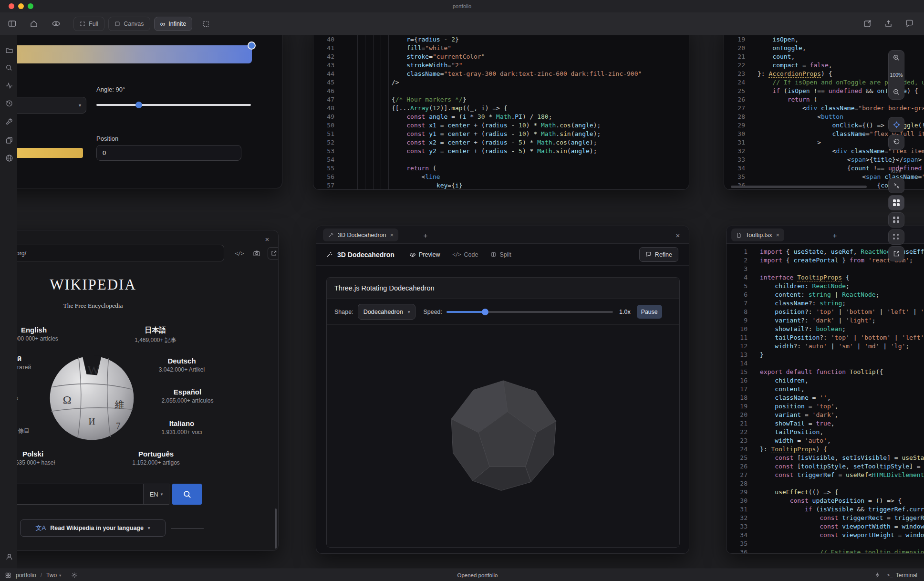  What do you see at coordinates (825, 401) in the screenshot?
I see `tooltip-code-editor: 1import { useState, useRef, ReactNode, u…` at bounding box center [825, 401].